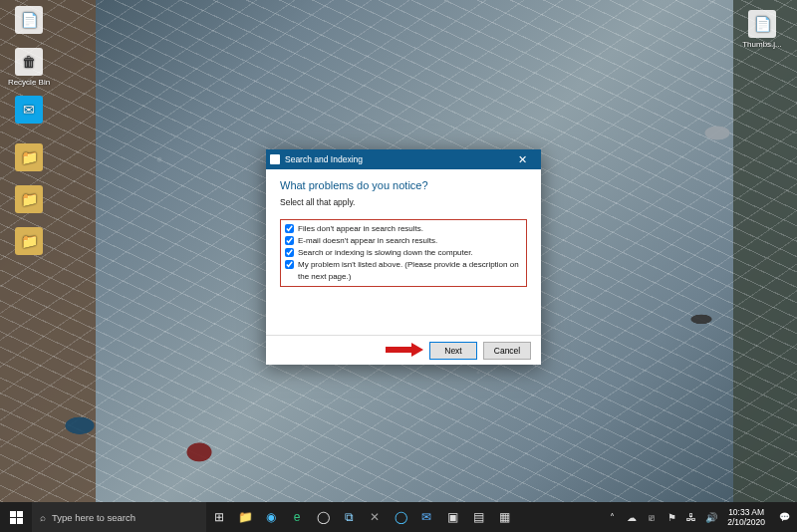 The image size is (797, 532). What do you see at coordinates (323, 517) in the screenshot?
I see `chrome-icon: ◯` at bounding box center [323, 517].